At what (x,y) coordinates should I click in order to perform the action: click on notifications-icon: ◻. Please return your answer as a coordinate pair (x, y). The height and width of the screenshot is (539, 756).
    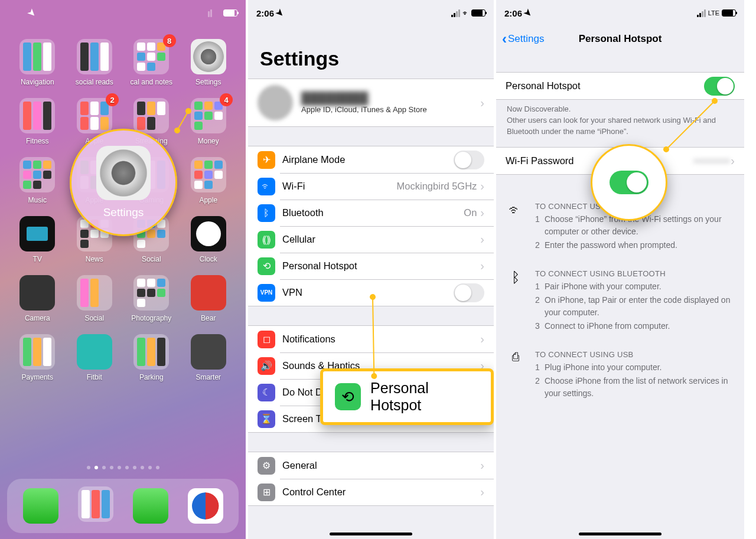
    Looking at the image, I should click on (266, 339).